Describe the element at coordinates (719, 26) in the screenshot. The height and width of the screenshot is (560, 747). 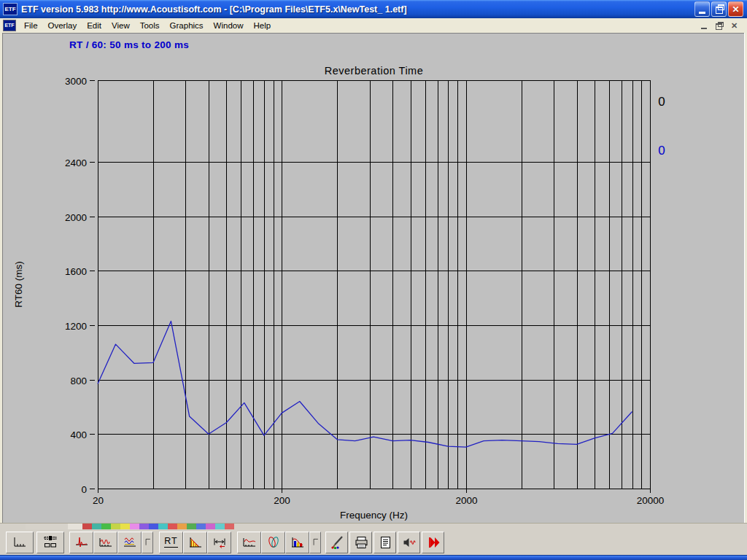
I see `mdi-restore-button` at that location.